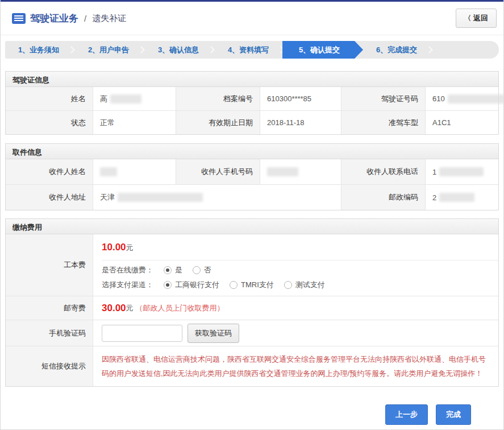 This screenshot has width=504, height=430. Describe the element at coordinates (462, 197) in the screenshot. I see `postal-code-value: 2` at that location.